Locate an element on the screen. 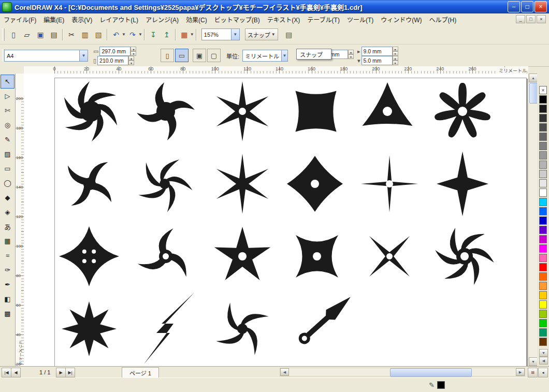 This screenshot has height=392, width=549. ellipse-tool: ◯ is located at coordinates (7, 183).